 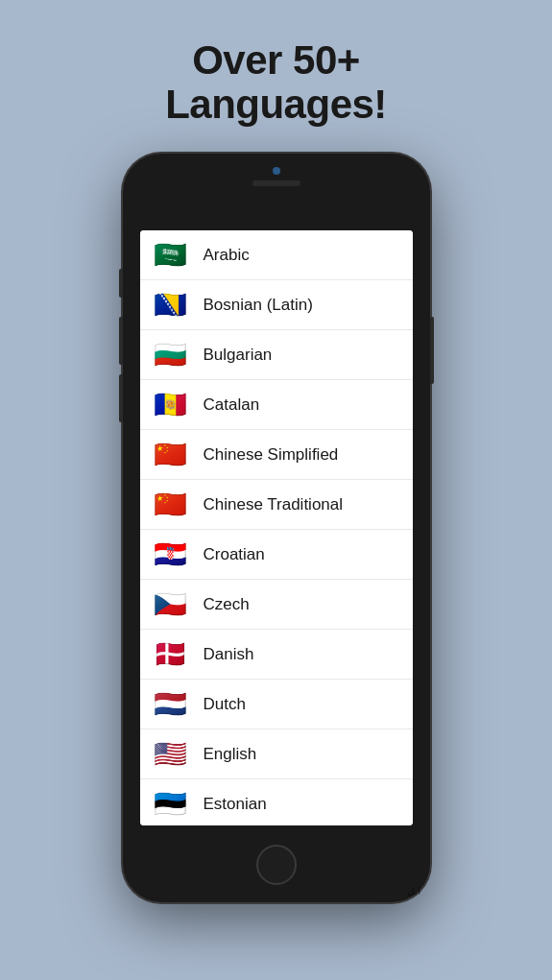 What do you see at coordinates (258, 305) in the screenshot?
I see `language-name: Bosnian (Latin)` at bounding box center [258, 305].